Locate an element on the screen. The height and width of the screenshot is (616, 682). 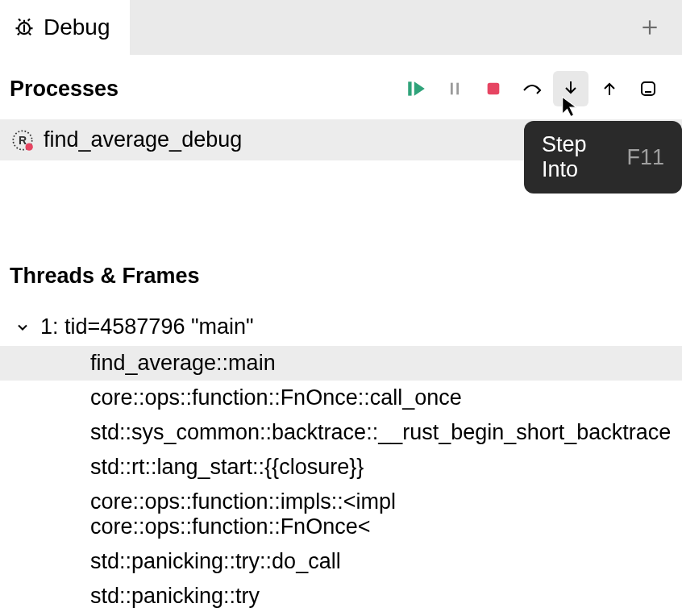
debug-icon is located at coordinates (24, 27).